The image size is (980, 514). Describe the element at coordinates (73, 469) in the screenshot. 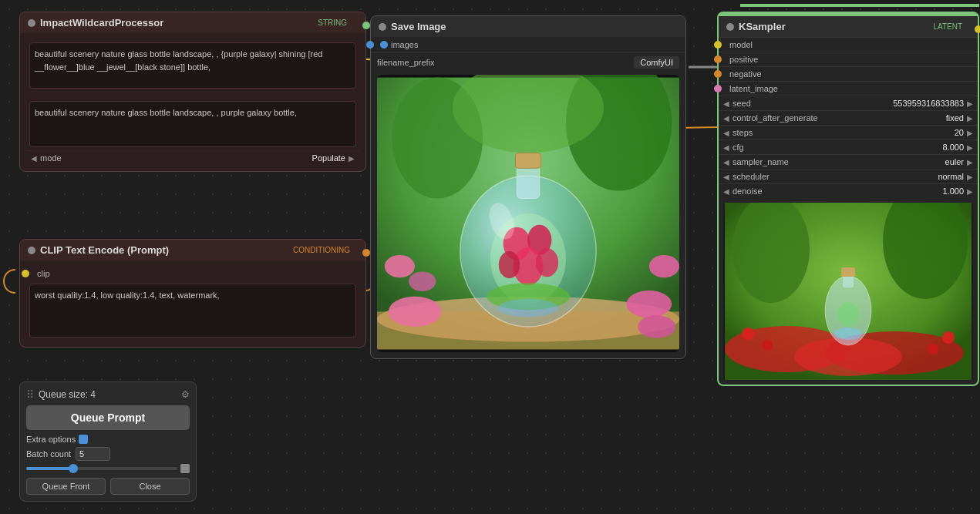

I see `batch-slider-thumb` at that location.